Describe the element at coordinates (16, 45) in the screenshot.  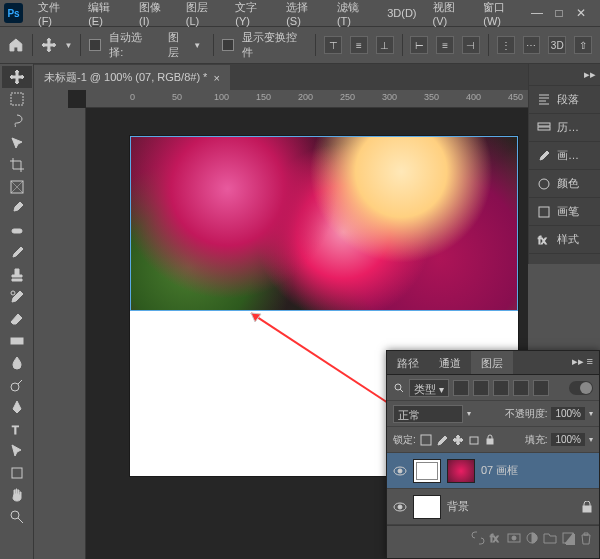
I see `home-icon` at that location.